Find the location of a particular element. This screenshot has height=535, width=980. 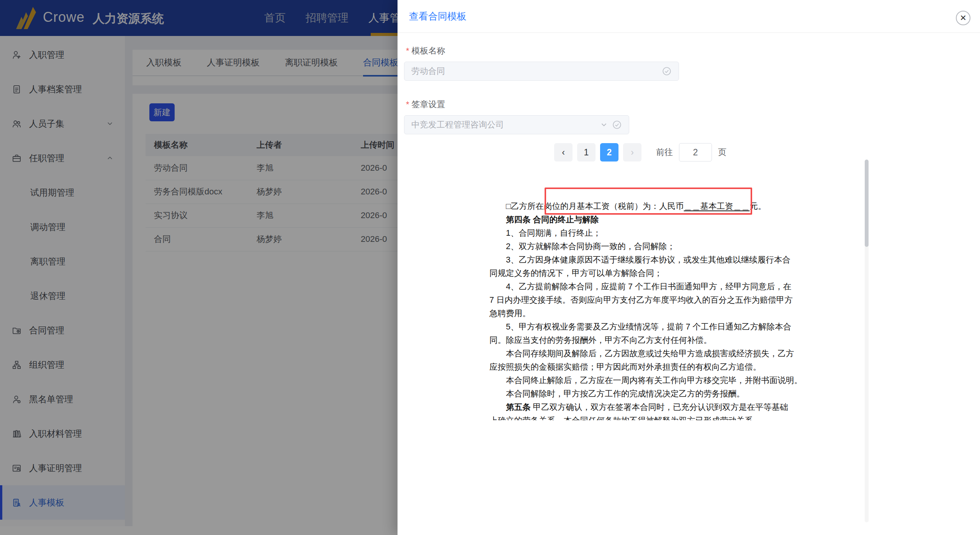

drawer-title: 查看合同模板 is located at coordinates (438, 16).